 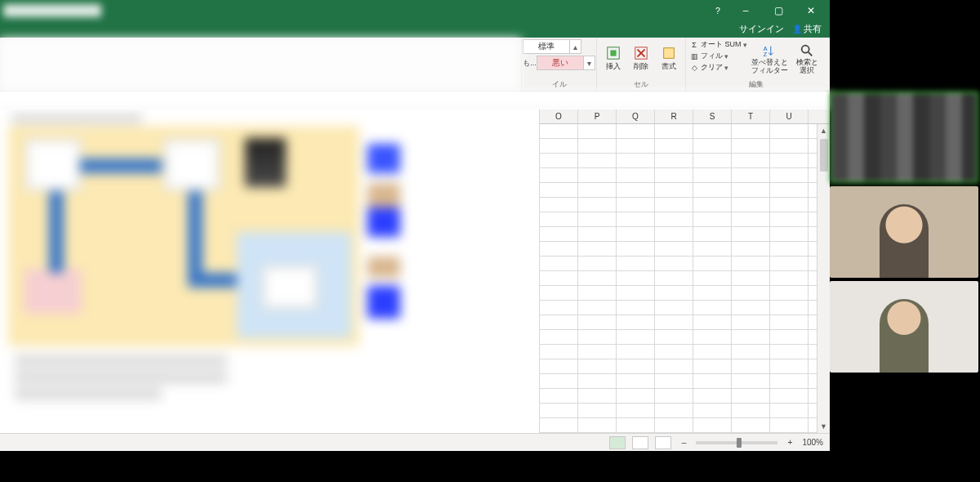 What do you see at coordinates (640, 443) in the screenshot?
I see `view-page-layout-button` at bounding box center [640, 443].